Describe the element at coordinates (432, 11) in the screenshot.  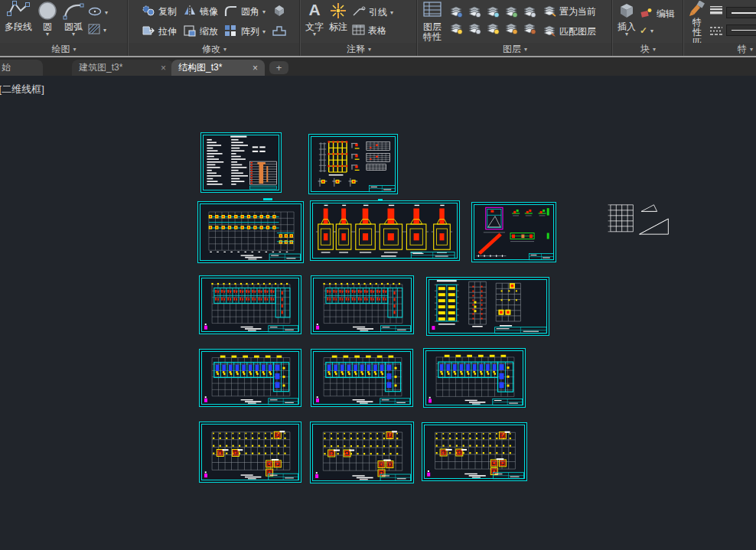
I see `layer-properties-icon` at that location.